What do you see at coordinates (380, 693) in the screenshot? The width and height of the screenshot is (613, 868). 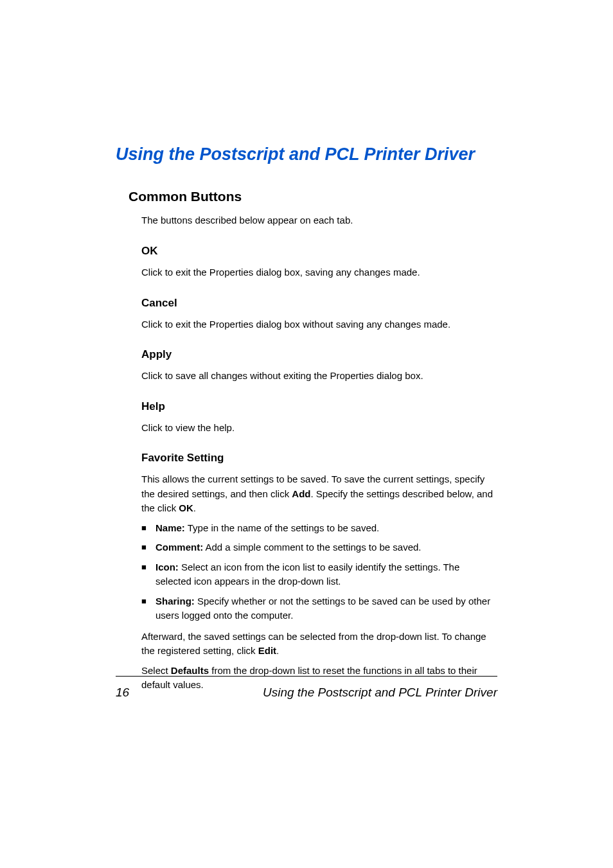 I see `footer-title: Using the Postscript and PCL Printer Dri…` at bounding box center [380, 693].